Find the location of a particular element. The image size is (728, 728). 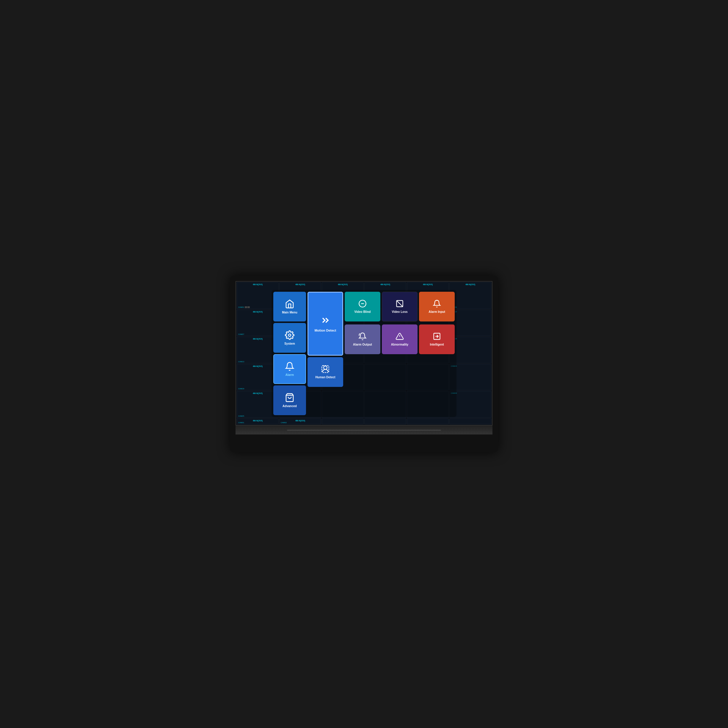

bell-alert-icon is located at coordinates (437, 304).